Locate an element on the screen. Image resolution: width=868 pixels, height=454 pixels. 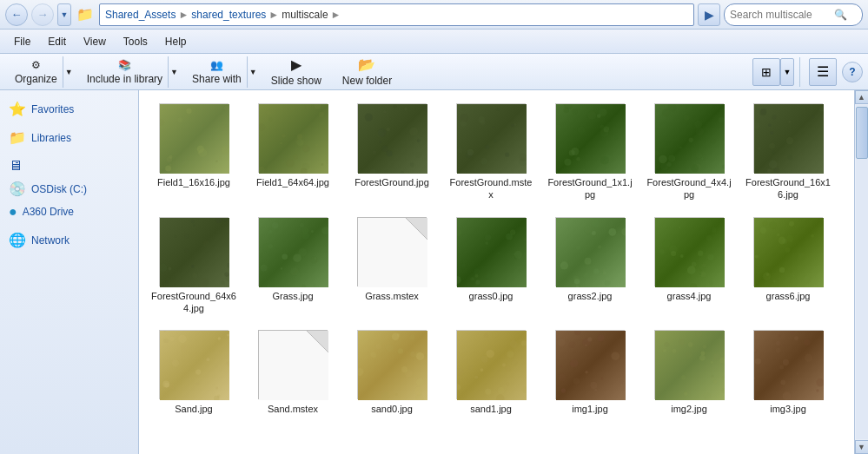
file-thumbnail is located at coordinates (689, 138).